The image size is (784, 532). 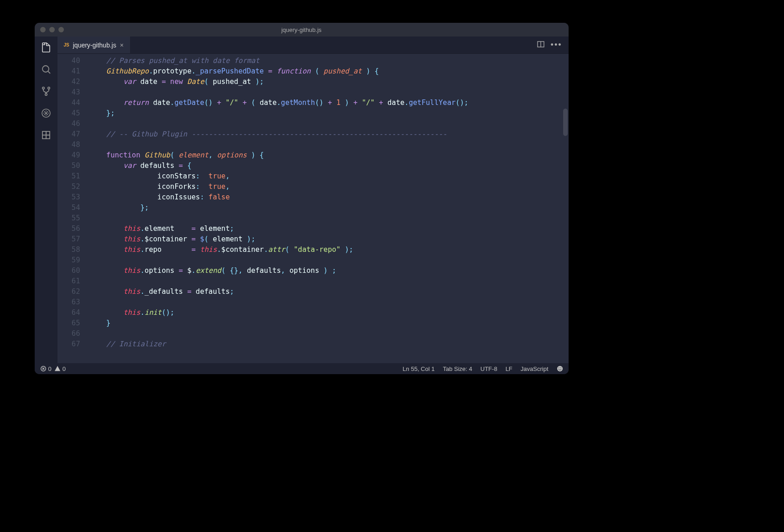 What do you see at coordinates (69, 334) in the screenshot?
I see `line-number: 66` at bounding box center [69, 334].